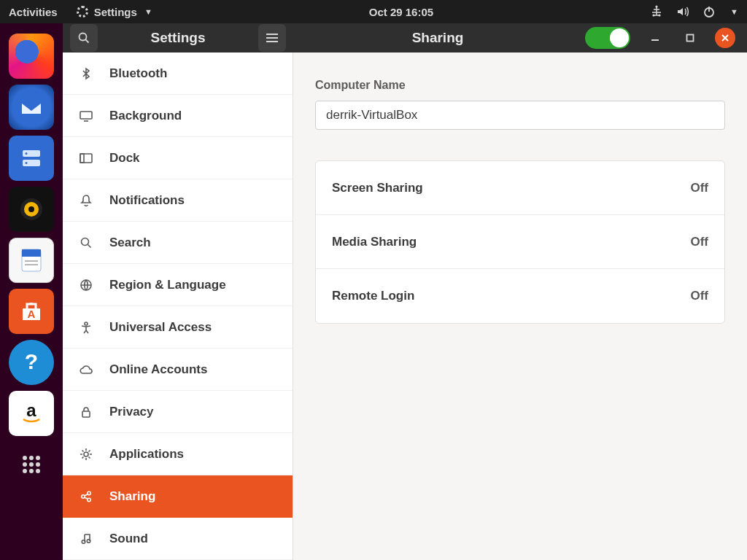 Image resolution: width=747 pixels, height=560 pixels. I want to click on maximize-icon, so click(690, 38).